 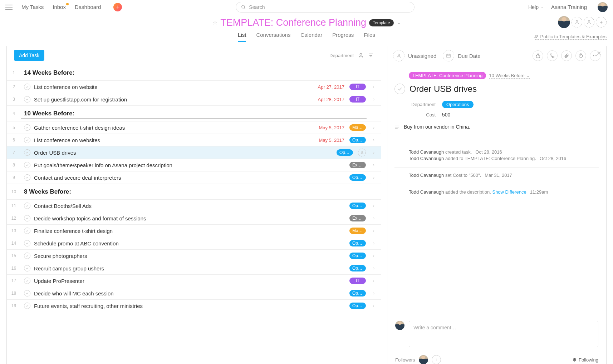 I want to click on task-row: 6List conference on websitesMay 5, 2017O…, so click(x=194, y=140).